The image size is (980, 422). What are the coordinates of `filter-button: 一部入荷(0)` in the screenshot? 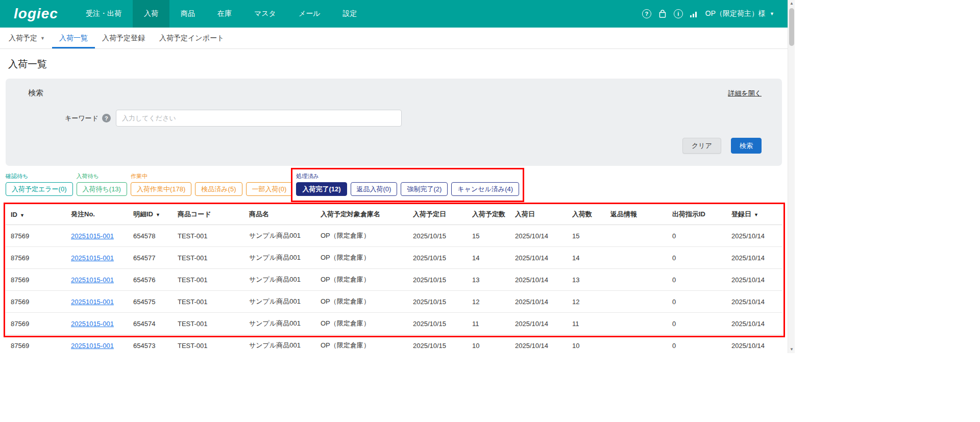 It's located at (270, 189).